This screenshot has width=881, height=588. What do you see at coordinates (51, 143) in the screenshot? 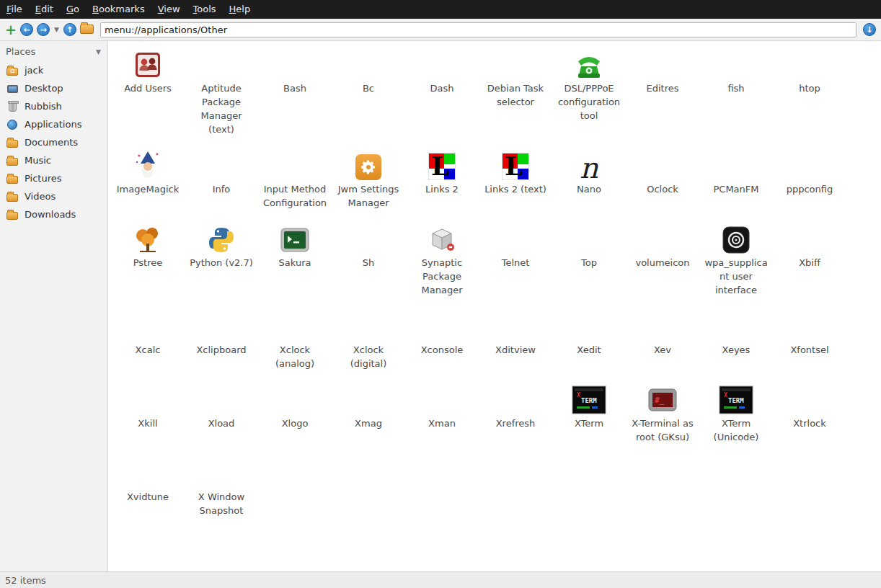
I see `place-label: Documents` at bounding box center [51, 143].